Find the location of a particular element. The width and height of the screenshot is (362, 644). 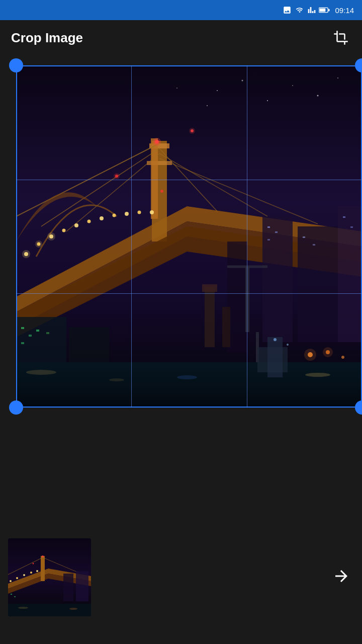

preview-thumbnail is located at coordinates (49, 578).